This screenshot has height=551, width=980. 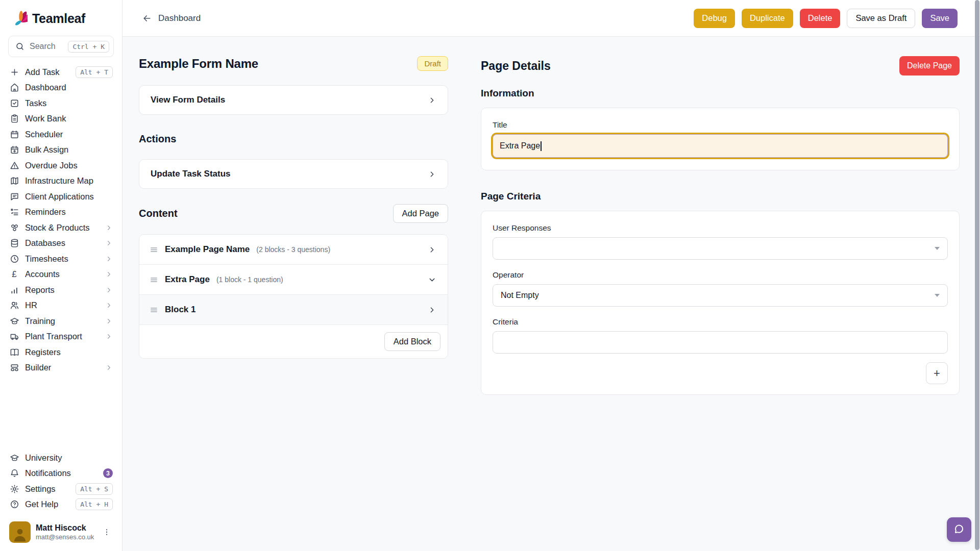 What do you see at coordinates (929, 66) in the screenshot?
I see `delete-page-button: Delete Page` at bounding box center [929, 66].